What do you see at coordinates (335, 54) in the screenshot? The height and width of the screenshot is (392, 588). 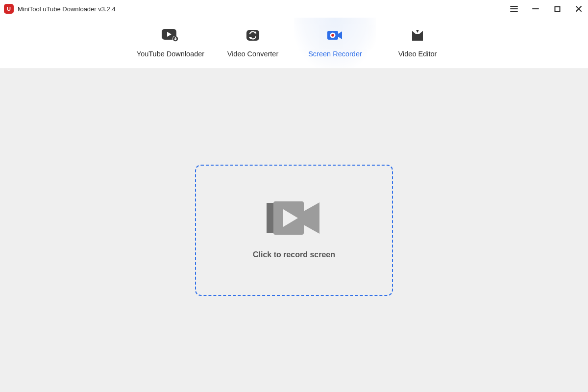 I see `tab-label: Screen Recorder` at bounding box center [335, 54].